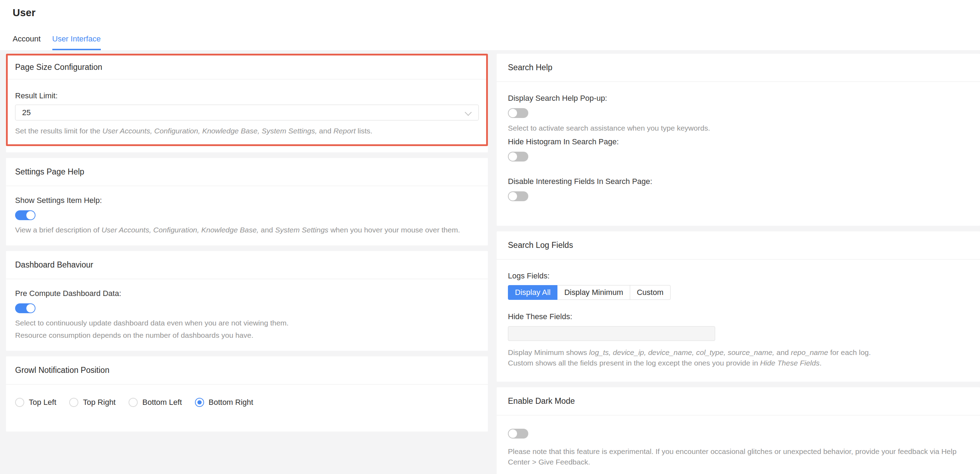 The image size is (980, 474). What do you see at coordinates (518, 157) in the screenshot?
I see `hide-histogram-toggle` at bounding box center [518, 157].